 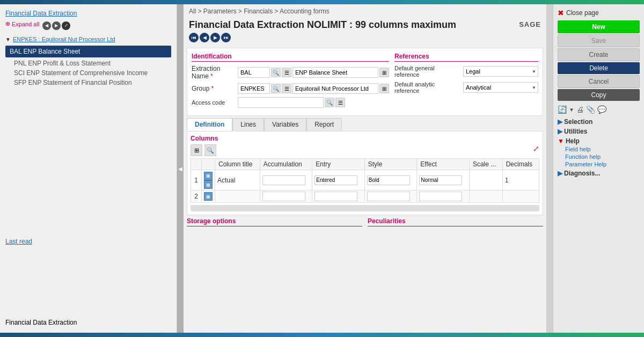 What do you see at coordinates (8, 40) in the screenshot?
I see `tree-arrow: ▼` at bounding box center [8, 40].